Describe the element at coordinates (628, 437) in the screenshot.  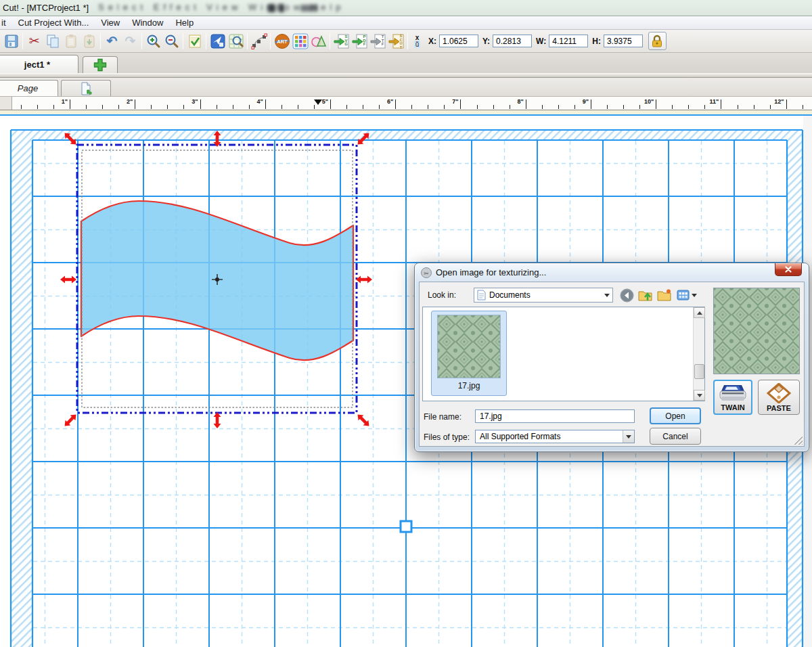
I see `combo-dropdown-button` at that location.